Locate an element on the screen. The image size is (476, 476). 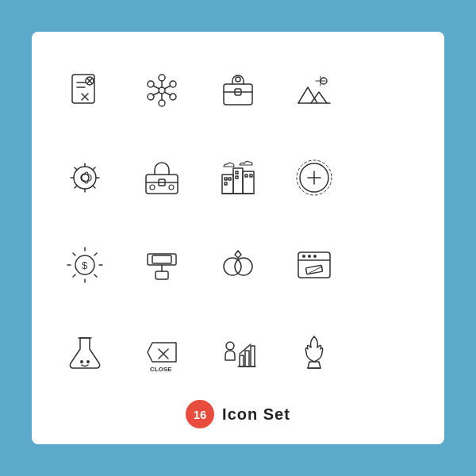
icon-count-badge: 16 is located at coordinates (200, 414).